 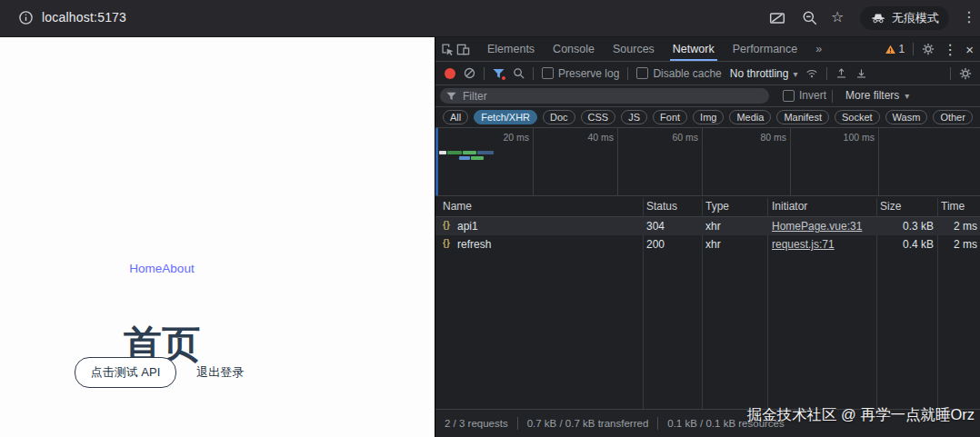 I want to click on request-type: xhr, so click(x=713, y=226).